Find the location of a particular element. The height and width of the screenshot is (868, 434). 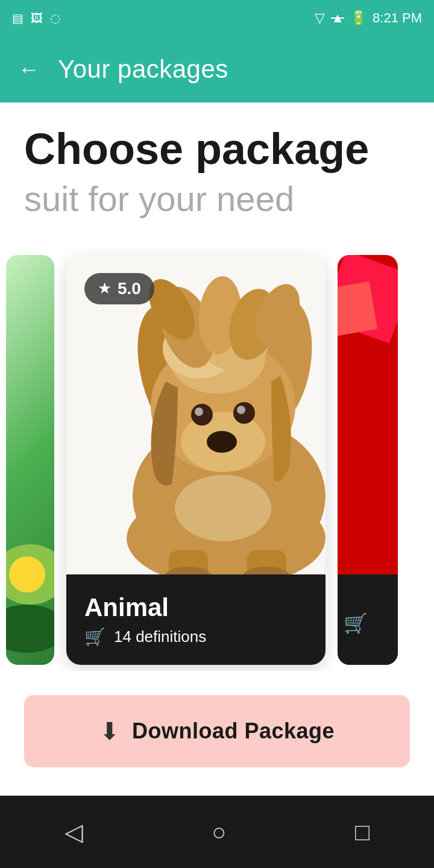

nav-home-button: ○ is located at coordinates (219, 832).